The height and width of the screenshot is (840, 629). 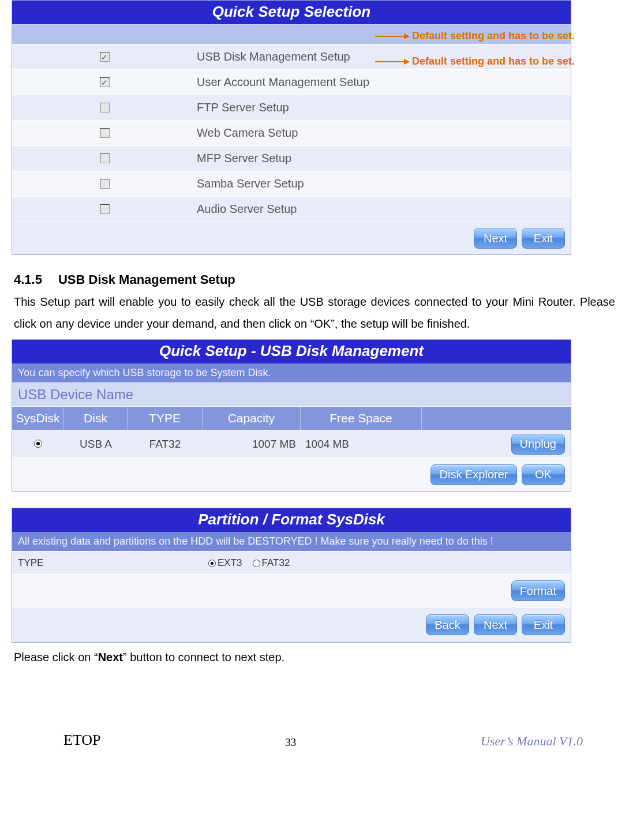 I want to click on checkbox-usb-disk, so click(x=105, y=57).